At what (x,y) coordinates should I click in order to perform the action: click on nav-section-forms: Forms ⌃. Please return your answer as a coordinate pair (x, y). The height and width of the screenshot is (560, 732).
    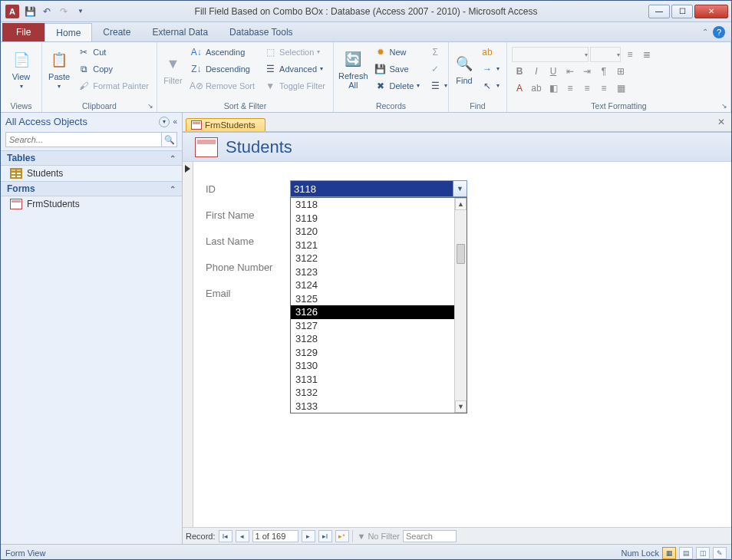
    Looking at the image, I should click on (91, 189).